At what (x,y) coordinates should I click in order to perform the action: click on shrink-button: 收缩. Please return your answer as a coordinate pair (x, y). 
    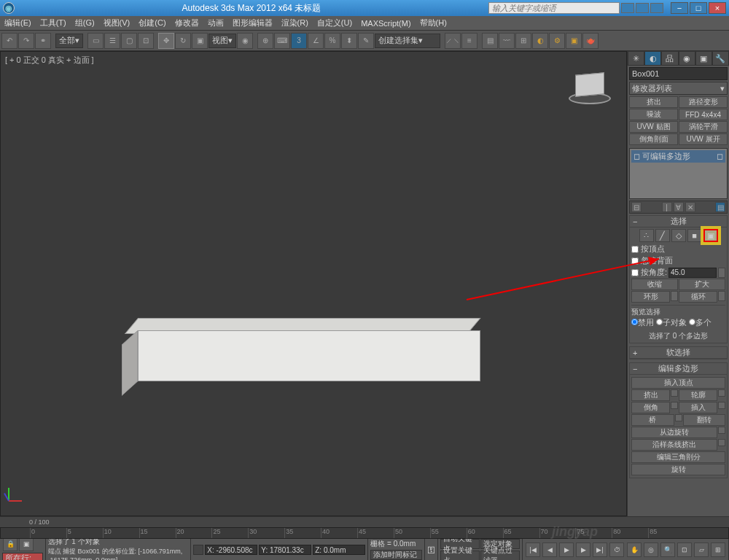
    Looking at the image, I should click on (655, 284).